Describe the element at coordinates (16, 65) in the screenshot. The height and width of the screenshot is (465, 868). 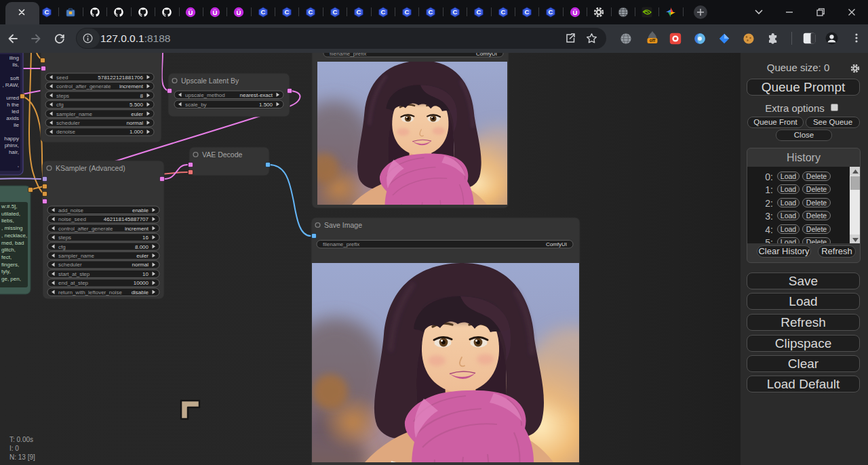
I see `svg-text: ils,` at that location.